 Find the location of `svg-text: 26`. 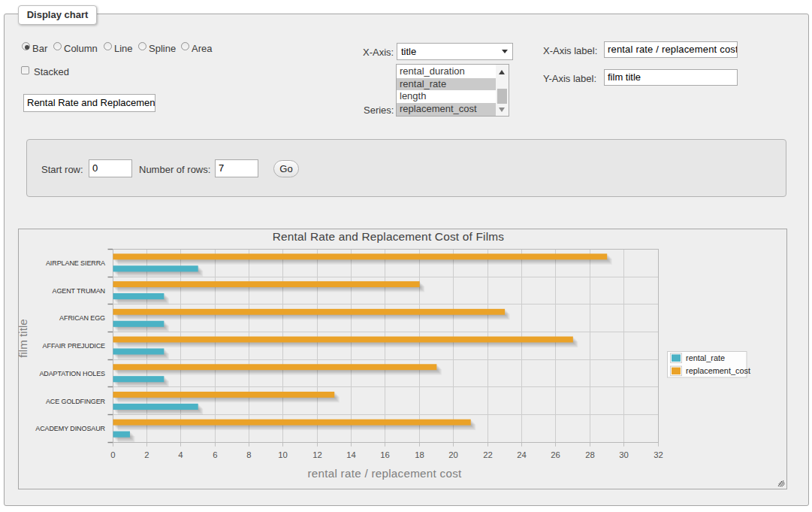

svg-text: 26 is located at coordinates (556, 455).